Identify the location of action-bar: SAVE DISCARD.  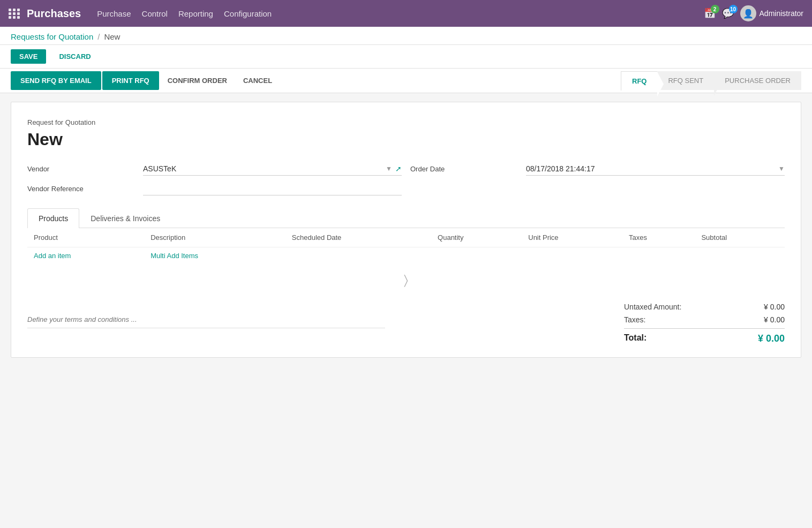
(406, 57).